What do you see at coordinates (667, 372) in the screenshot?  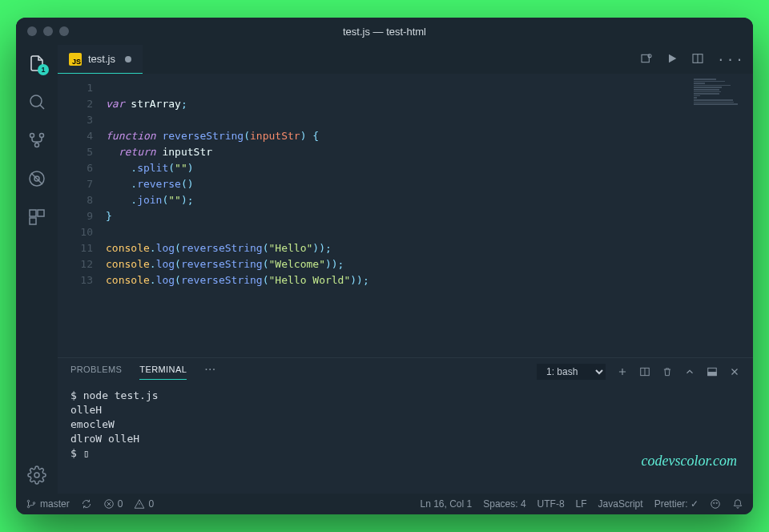 I see `kill-terminal-icon` at bounding box center [667, 372].